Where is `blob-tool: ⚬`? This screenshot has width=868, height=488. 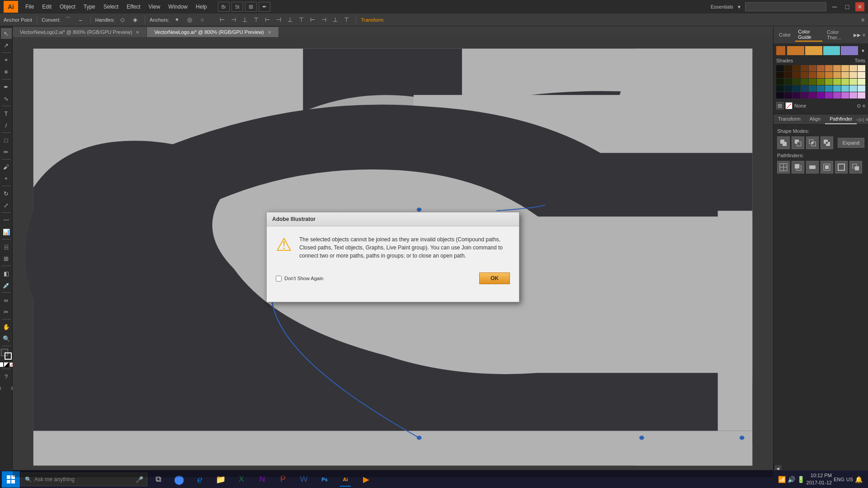
blob-tool: ⚬ is located at coordinates (6, 178).